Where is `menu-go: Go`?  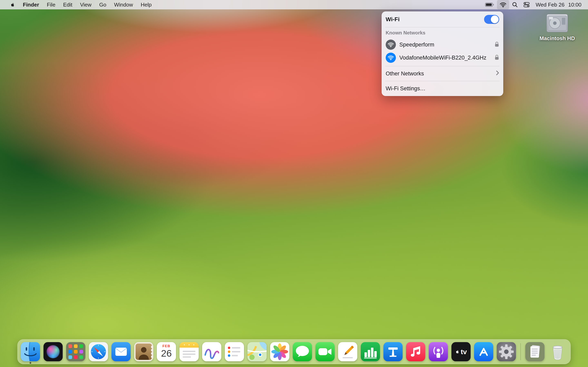 menu-go: Go is located at coordinates (103, 5).